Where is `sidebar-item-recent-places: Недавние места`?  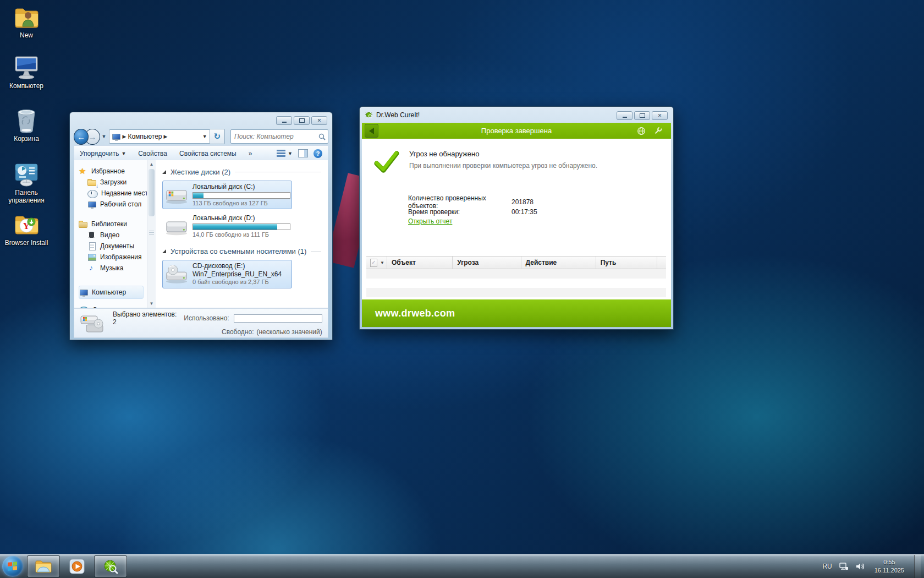 sidebar-item-recent-places: Недавние места is located at coordinates (113, 193).